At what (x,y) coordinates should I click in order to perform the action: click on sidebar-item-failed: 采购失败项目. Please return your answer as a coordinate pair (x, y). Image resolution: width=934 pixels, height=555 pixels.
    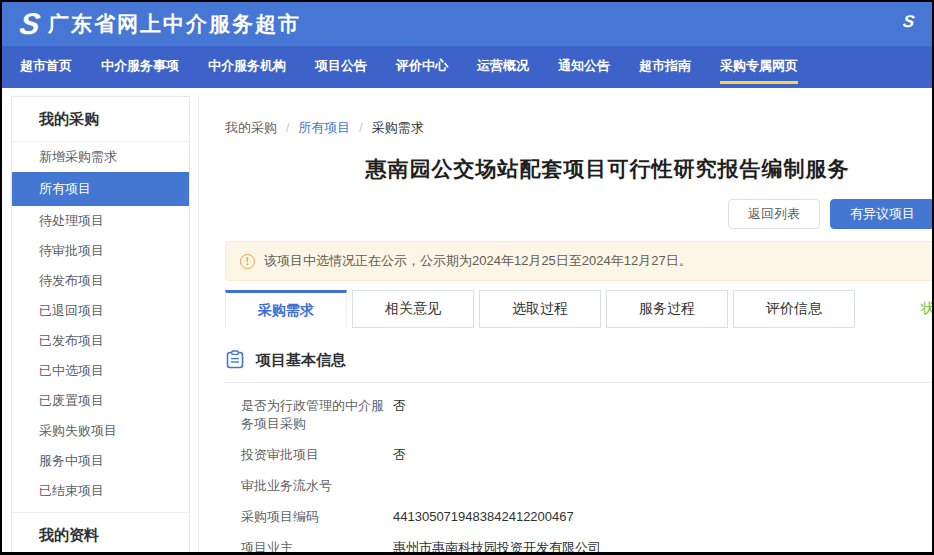
    Looking at the image, I should click on (100, 431).